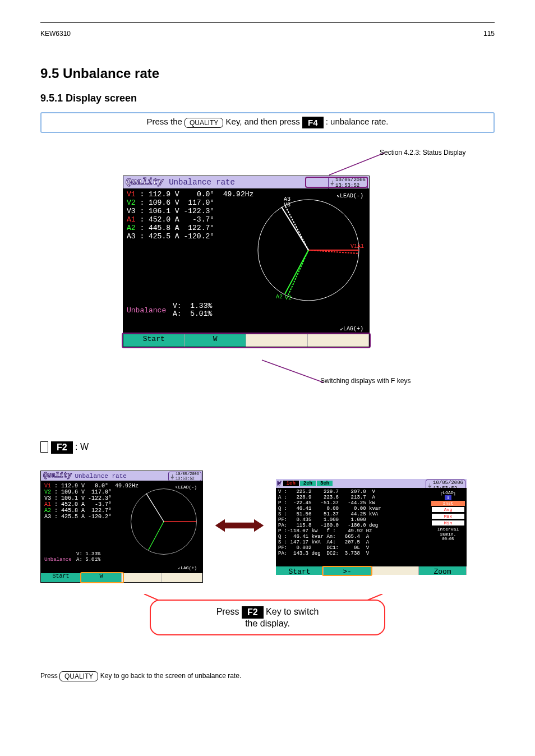  Describe the element at coordinates (102, 578) in the screenshot. I see `w-button-small: W` at that location.